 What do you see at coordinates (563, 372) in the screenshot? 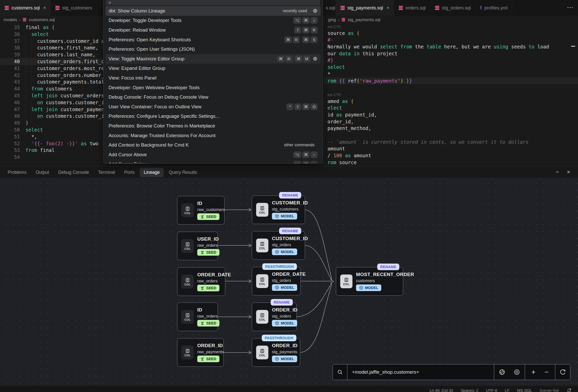
I see `refresh-icon` at bounding box center [563, 372].